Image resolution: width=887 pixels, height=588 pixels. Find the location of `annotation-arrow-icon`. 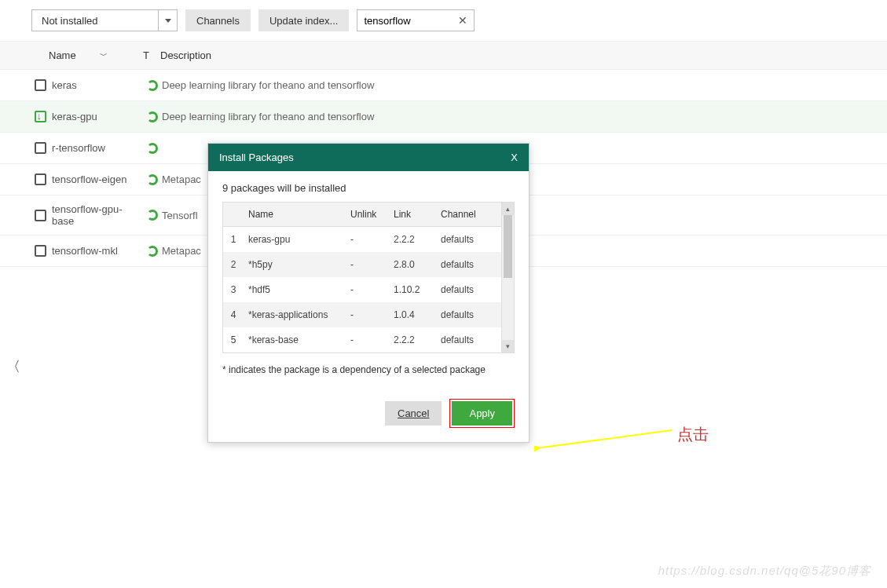

annotation-arrow-icon is located at coordinates (605, 440).